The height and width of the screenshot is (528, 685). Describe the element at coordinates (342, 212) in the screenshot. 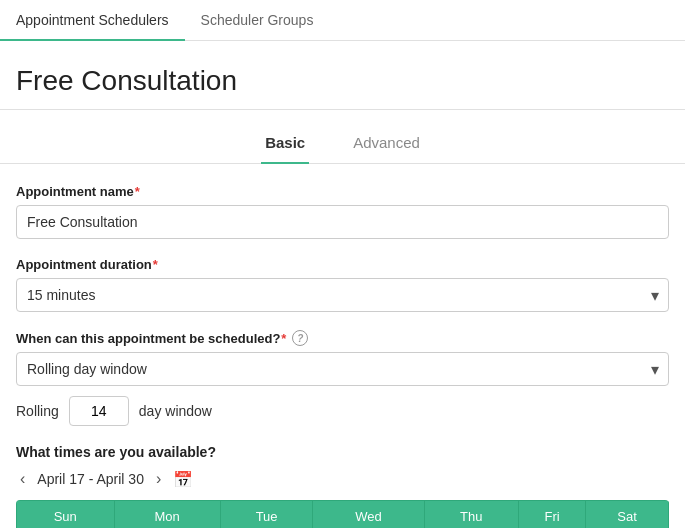

I see `appointment-name-group: Appointment name*` at that location.